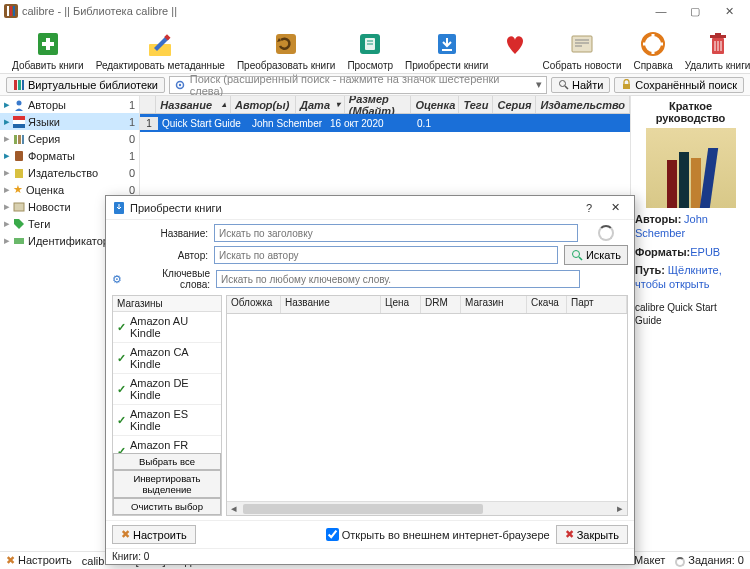  What do you see at coordinates (320, 104) in the screenshot?
I see `col-date: Дата▾` at bounding box center [320, 104].